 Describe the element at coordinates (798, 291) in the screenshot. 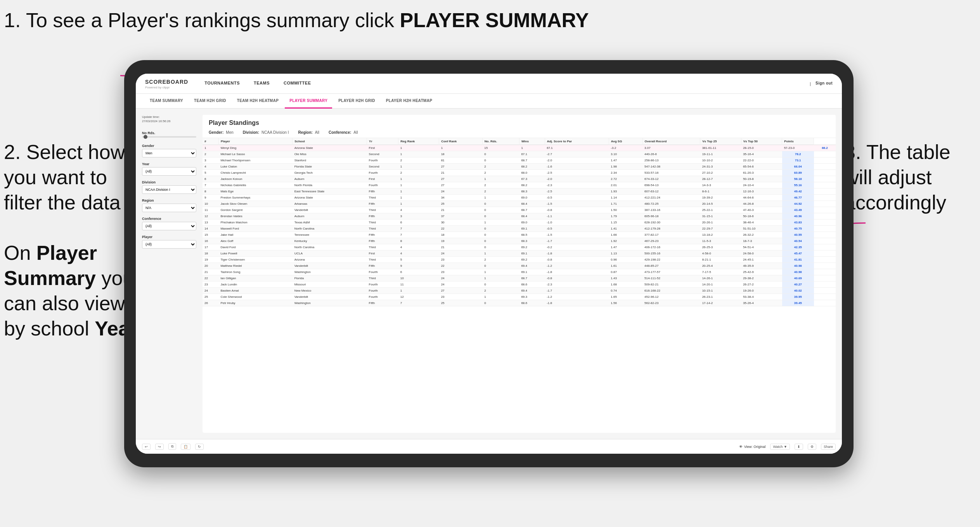

I see `table-cell: 40.02` at that location.